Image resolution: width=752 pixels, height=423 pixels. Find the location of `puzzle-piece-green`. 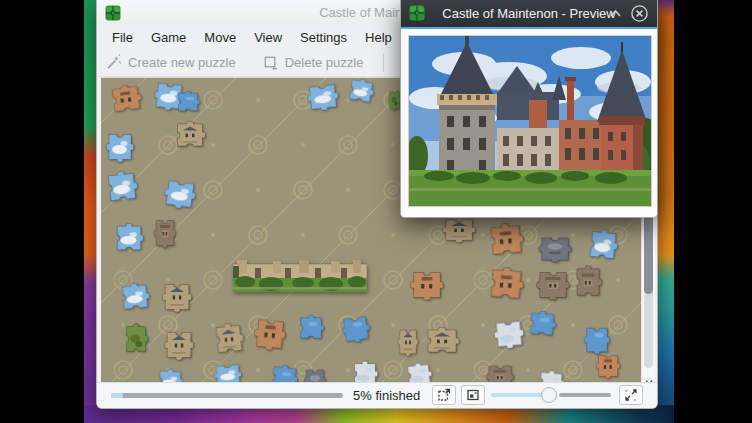

puzzle-piece-green is located at coordinates (136, 339).